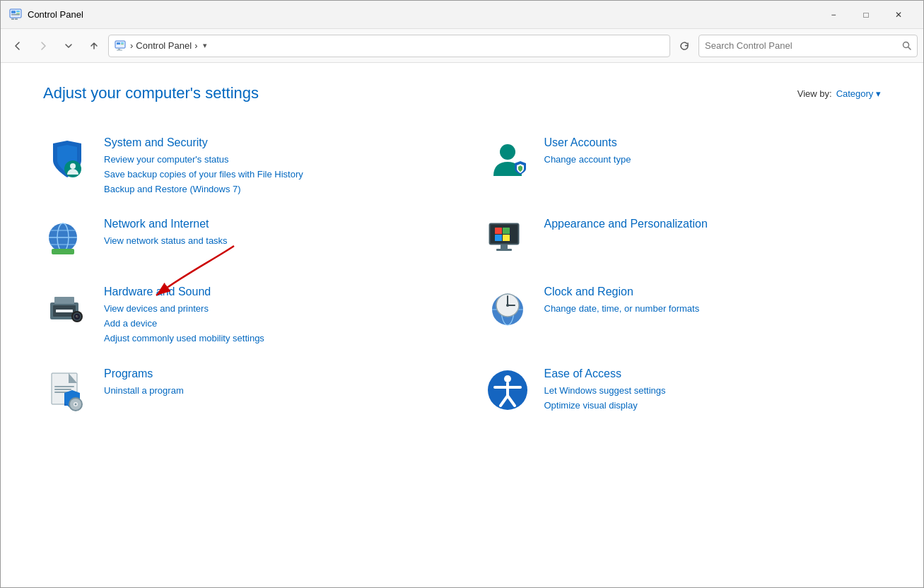 The image size is (924, 588). What do you see at coordinates (683, 165) in the screenshot?
I see `category-user-accounts: User Accounts Change account type` at bounding box center [683, 165].